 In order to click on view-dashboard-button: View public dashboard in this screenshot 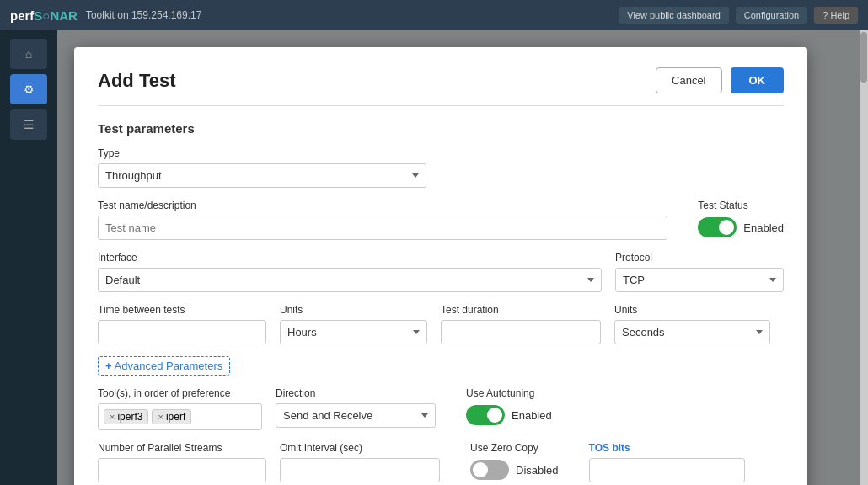, I will do `click(673, 15)`.